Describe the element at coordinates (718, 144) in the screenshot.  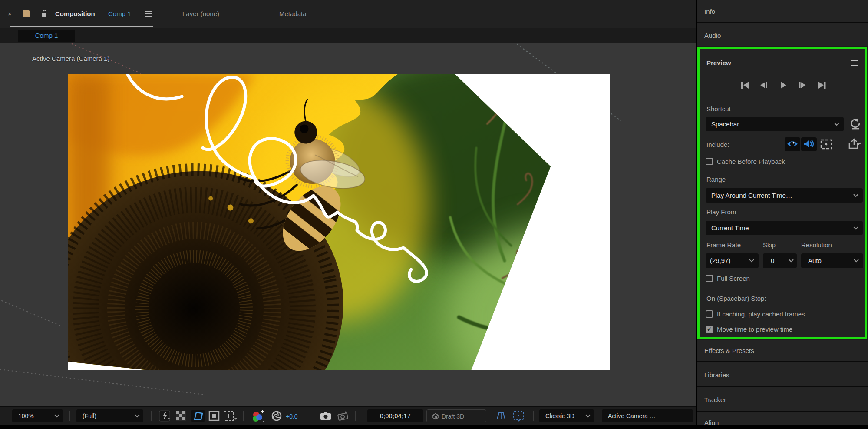
I see `include-label: Include:` at that location.